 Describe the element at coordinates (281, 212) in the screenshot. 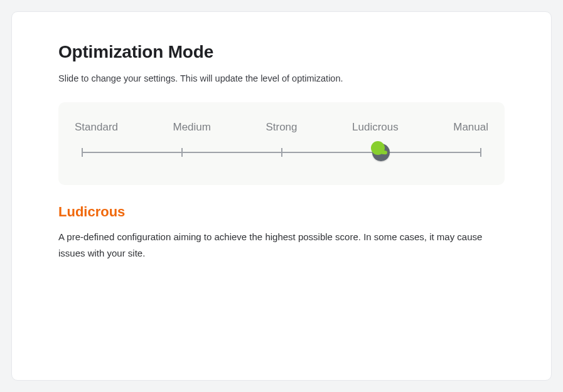

I see `selected-mode-title: Ludicrous` at that location.